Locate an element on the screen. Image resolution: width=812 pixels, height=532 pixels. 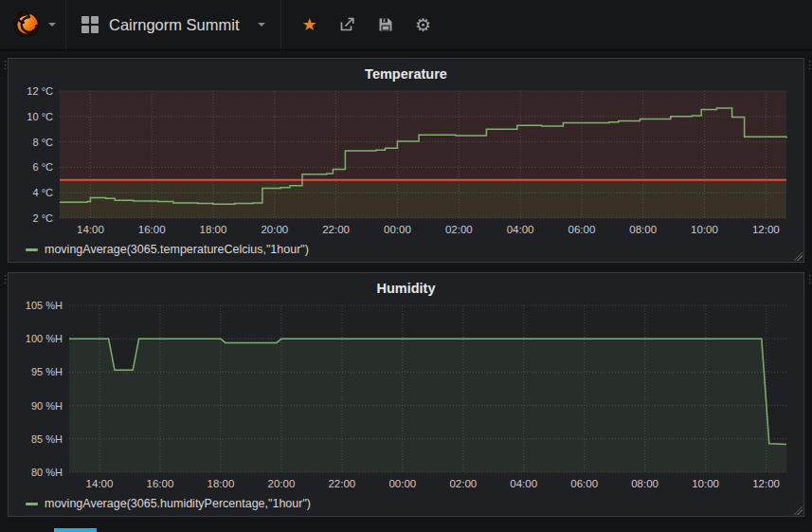
grafana-logo-button is located at coordinates (33, 25).